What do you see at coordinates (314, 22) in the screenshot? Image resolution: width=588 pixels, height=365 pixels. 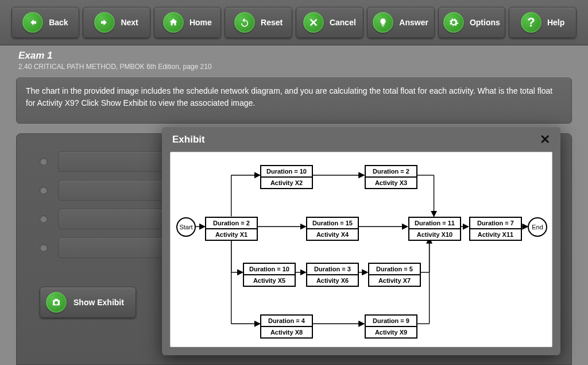 I see `close-icon` at bounding box center [314, 22].